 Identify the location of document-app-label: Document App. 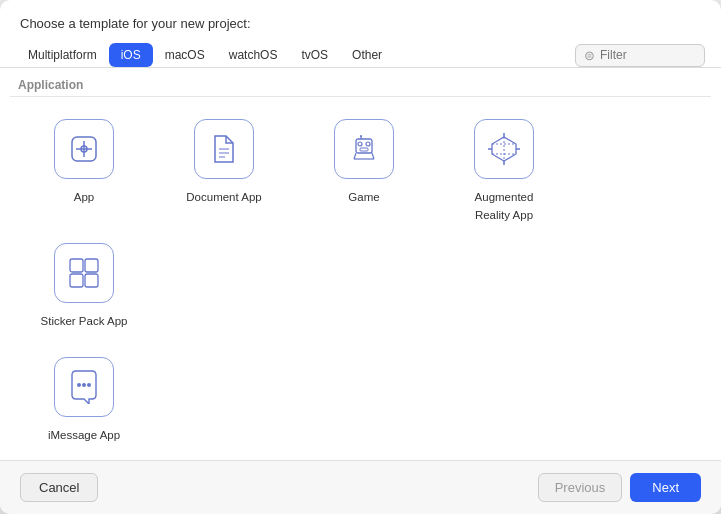
(224, 197).